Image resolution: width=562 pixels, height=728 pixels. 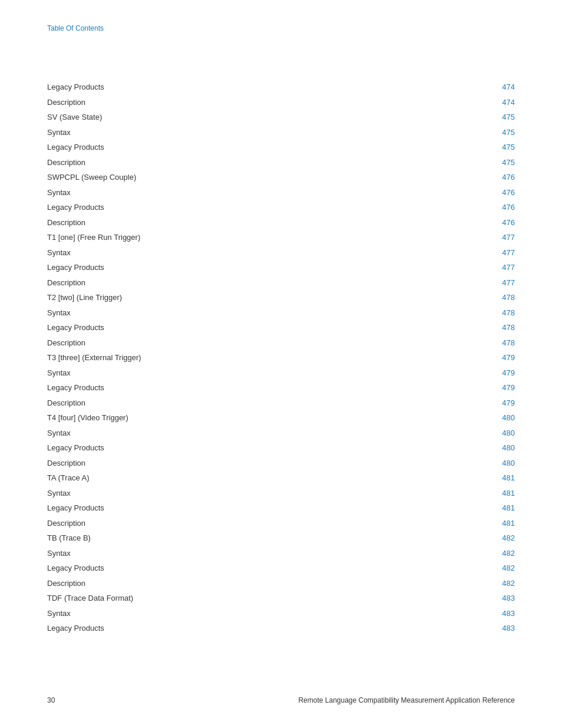 What do you see at coordinates (281, 238) in the screenshot?
I see `toc-row: T1 [one] (Free Run Trigger)477` at bounding box center [281, 238].